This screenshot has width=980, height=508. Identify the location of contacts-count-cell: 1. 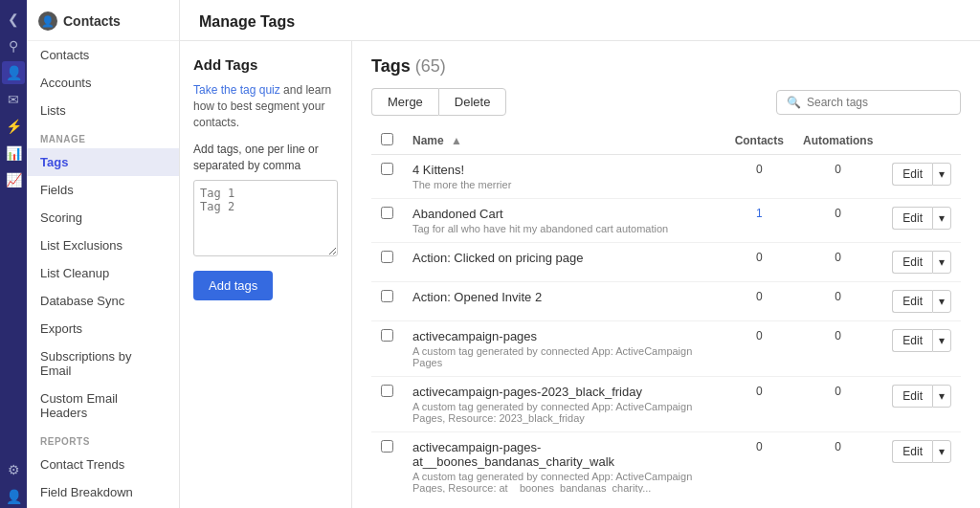
(760, 221).